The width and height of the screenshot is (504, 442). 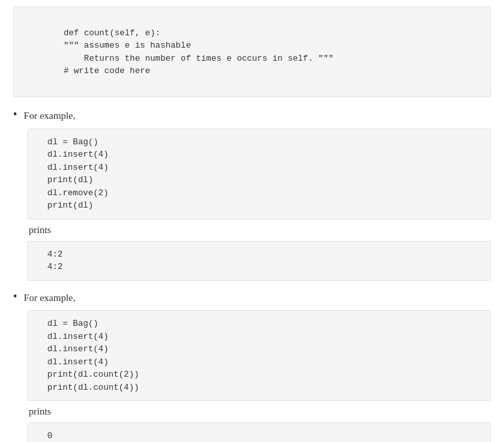 I want to click on output-code-1: 4:2 4:2, so click(x=259, y=261).